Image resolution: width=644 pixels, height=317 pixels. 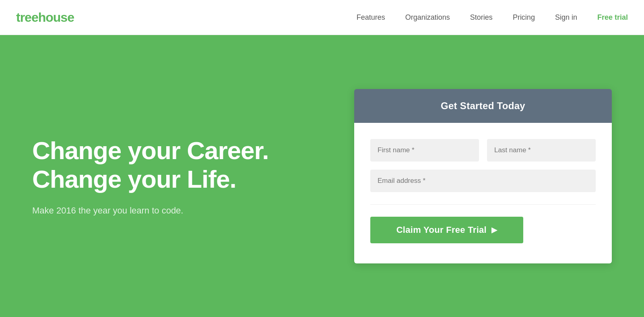 I want to click on hero-subheadline: Make 2016 the year you learn to code., so click(x=161, y=211).